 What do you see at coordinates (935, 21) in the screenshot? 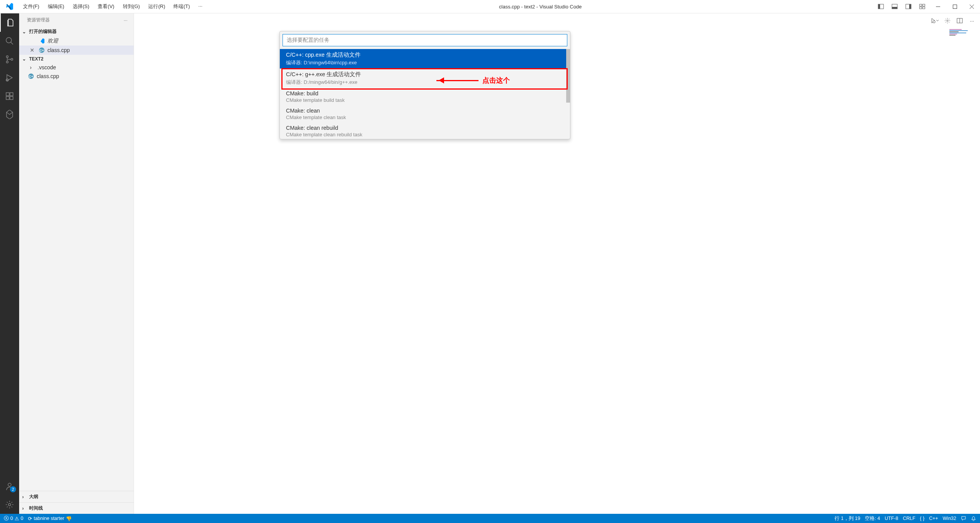
I see `run-dropdown-icon` at bounding box center [935, 21].